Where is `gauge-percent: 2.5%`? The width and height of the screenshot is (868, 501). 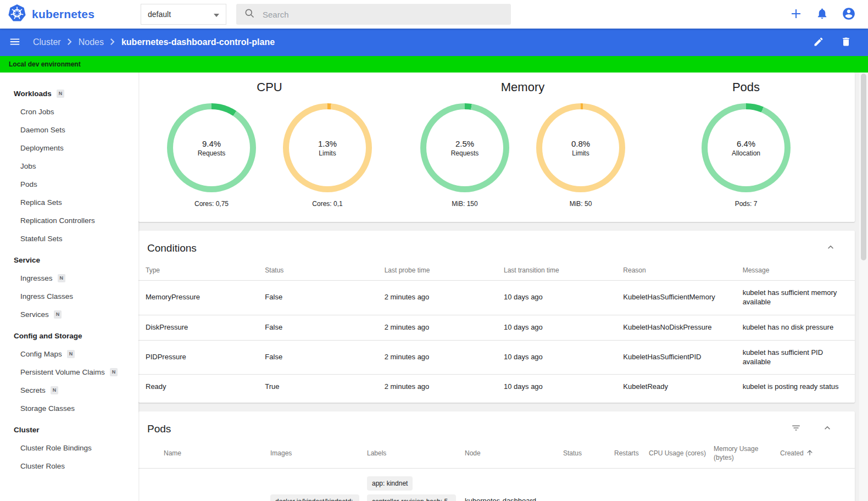 gauge-percent: 2.5% is located at coordinates (465, 144).